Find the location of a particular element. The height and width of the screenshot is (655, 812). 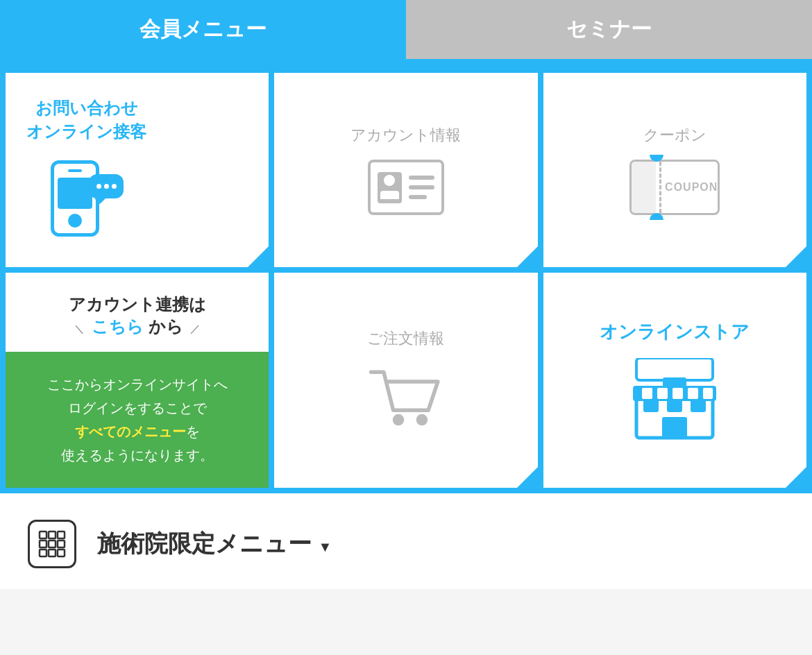

tab-member-menu: 会員メニュー is located at coordinates (203, 29).